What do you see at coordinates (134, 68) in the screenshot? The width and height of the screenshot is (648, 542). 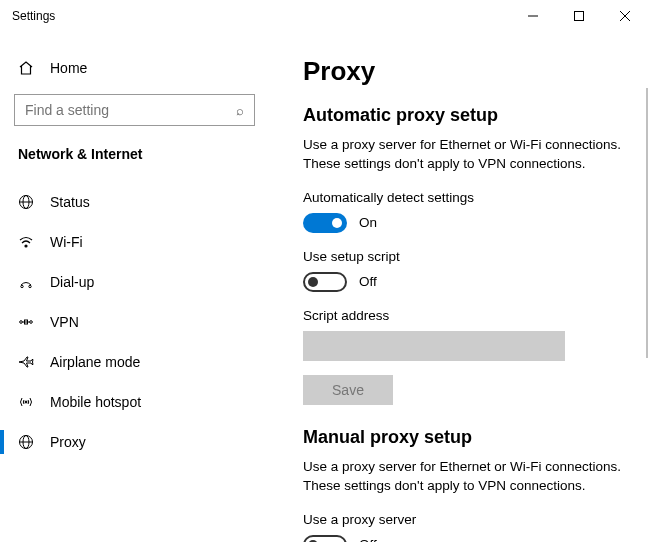 I see `home-link: Home` at bounding box center [134, 68].